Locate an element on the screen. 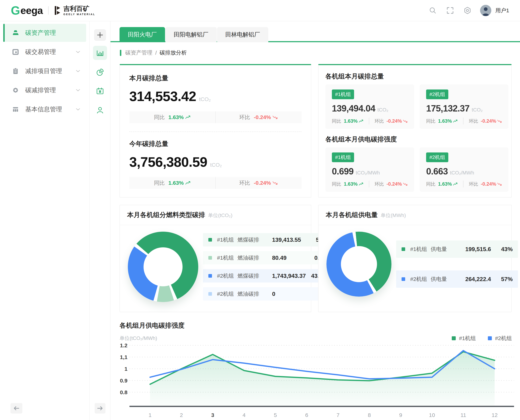  fuel-donut-chart is located at coordinates (163, 267).